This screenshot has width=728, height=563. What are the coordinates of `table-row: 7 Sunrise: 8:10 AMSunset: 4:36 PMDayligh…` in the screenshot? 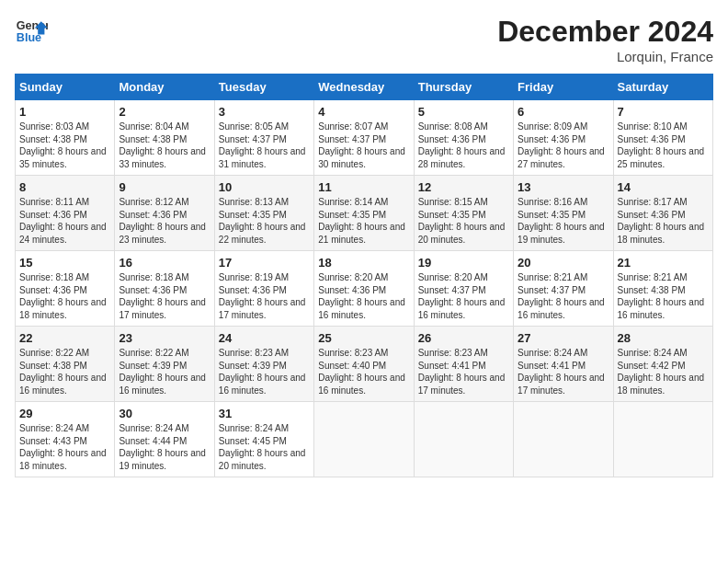 It's located at (663, 138).